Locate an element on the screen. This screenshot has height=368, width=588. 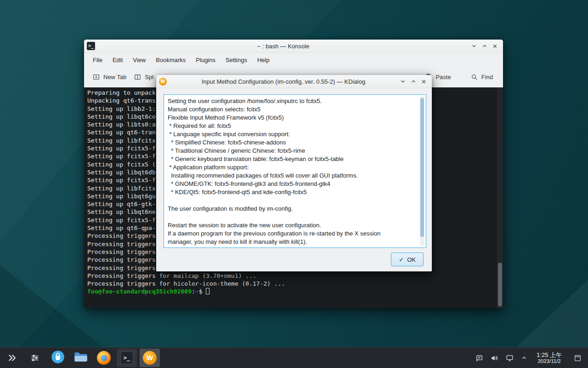
konsole-window-title: ~ : bash — Konsole is located at coordinates (283, 46).